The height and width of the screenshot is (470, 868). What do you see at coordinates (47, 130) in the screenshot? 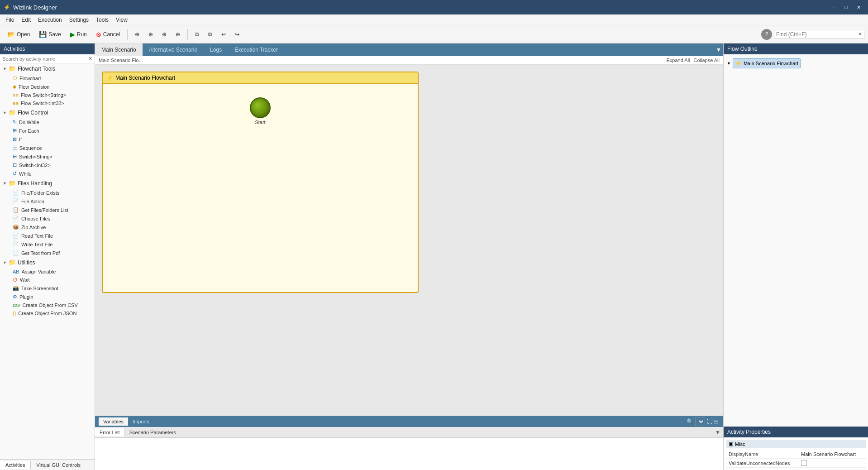
I see `item-for-each: ⊞ For Each` at bounding box center [47, 130].